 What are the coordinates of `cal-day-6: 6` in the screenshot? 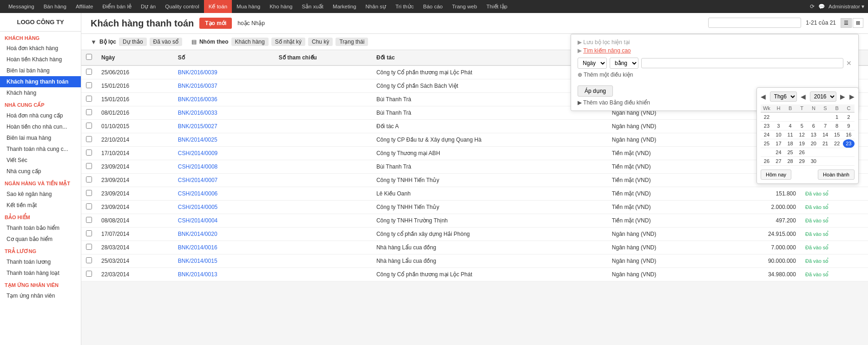 It's located at (813, 126).